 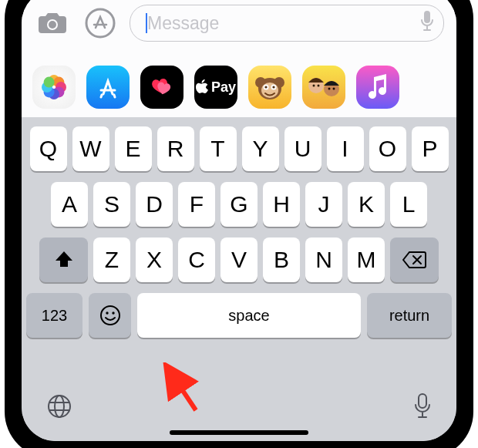 I want to click on key-s: S, so click(x=112, y=204).